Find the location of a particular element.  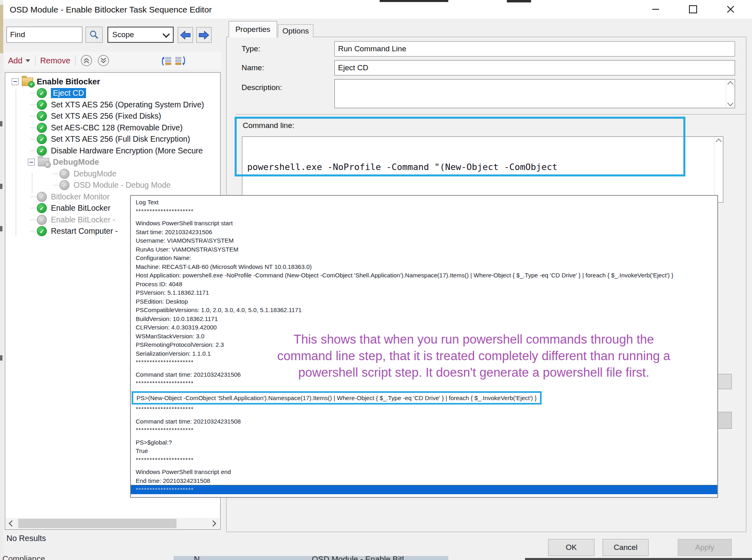

scope-dropdown: Scope is located at coordinates (141, 35).